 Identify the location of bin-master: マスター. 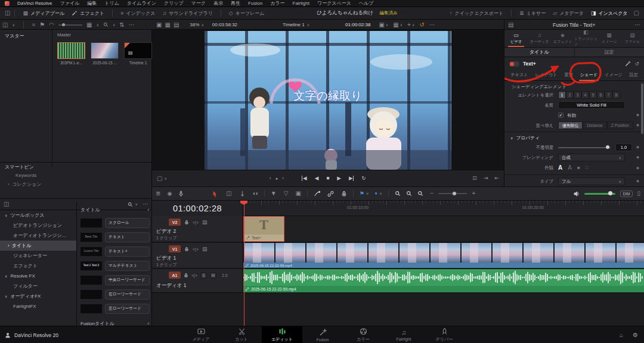
(14, 36).